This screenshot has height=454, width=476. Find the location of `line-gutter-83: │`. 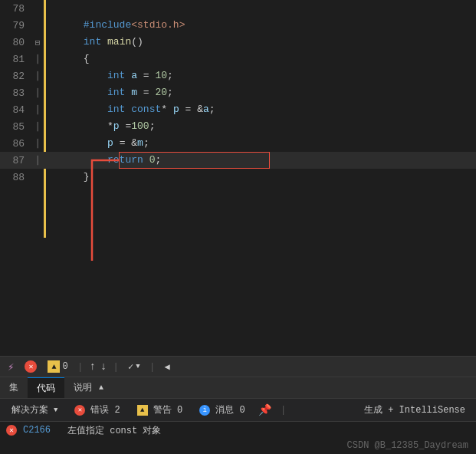

line-gutter-83: │ is located at coordinates (38, 93).